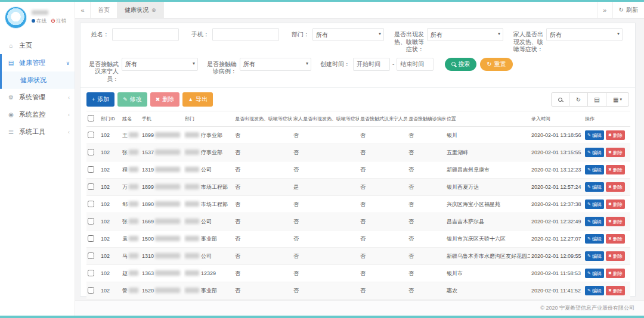  What do you see at coordinates (557, 291) in the screenshot?
I see `cell-entry-time: 2020-02-01 11:41:52` at bounding box center [557, 291].